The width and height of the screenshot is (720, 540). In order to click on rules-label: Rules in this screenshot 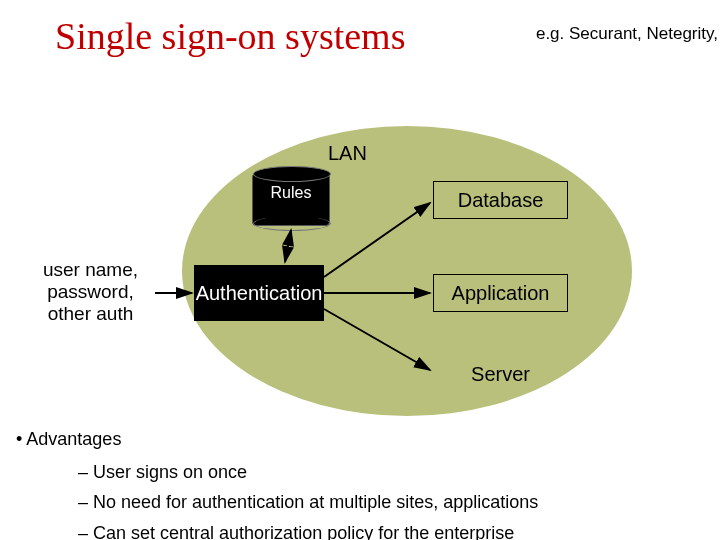, I will do `click(292, 192)`.